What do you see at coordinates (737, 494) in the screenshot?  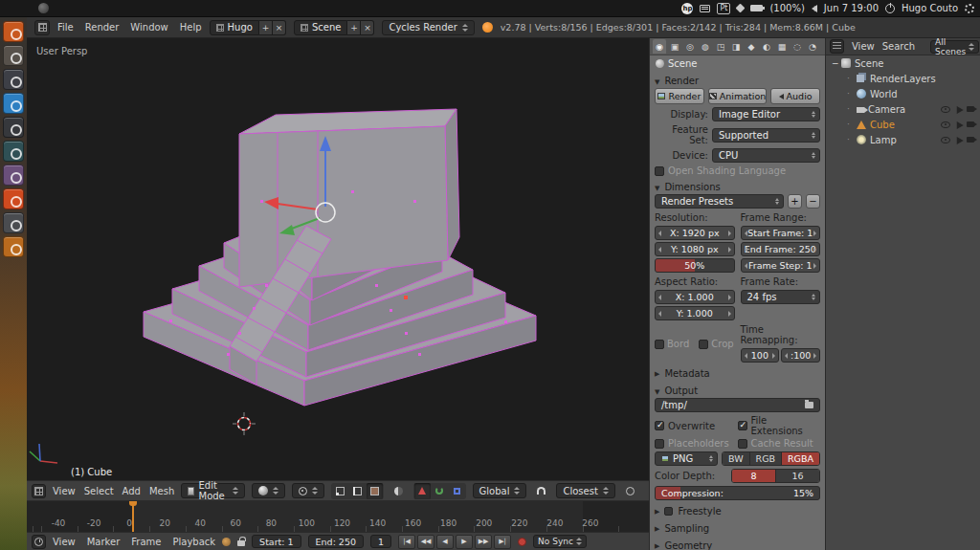 I see `compression-slider: Compression:15%` at bounding box center [737, 494].